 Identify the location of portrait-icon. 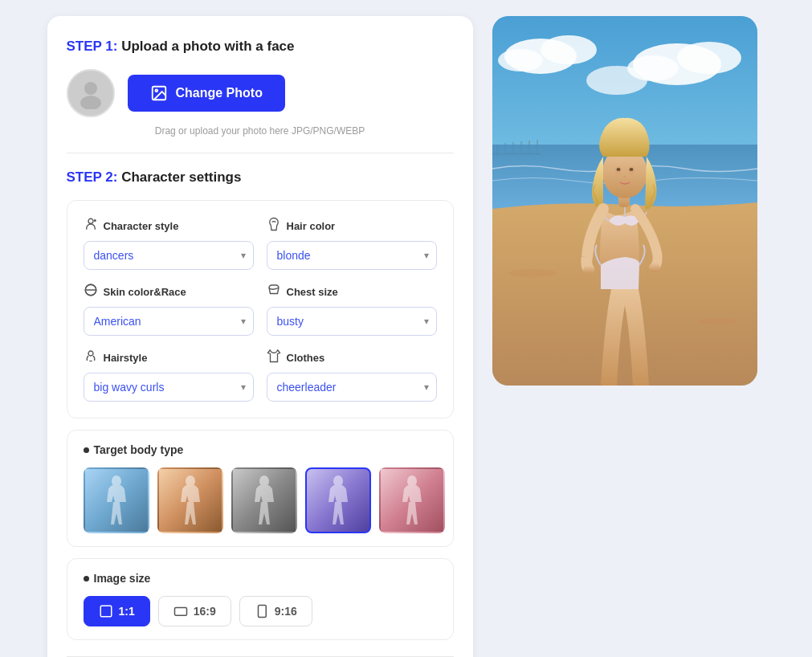
(262, 611).